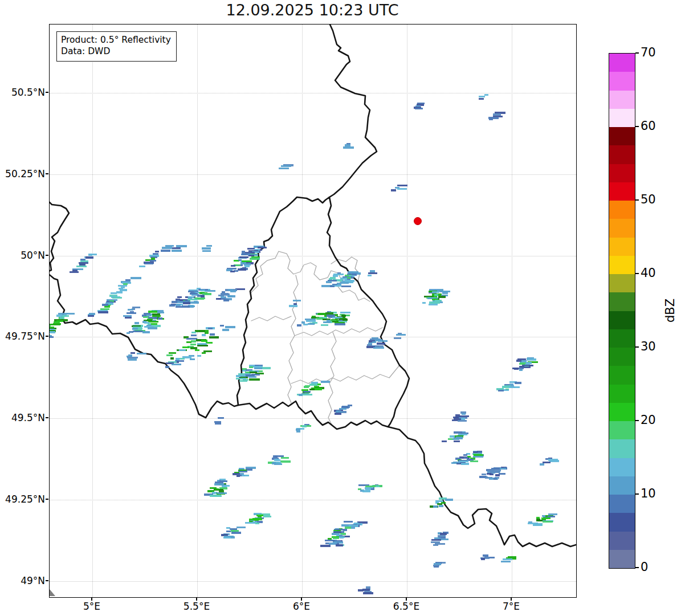  Describe the element at coordinates (23, 418) in the screenshot. I see `y-tick-label: 49.5°N` at that location.